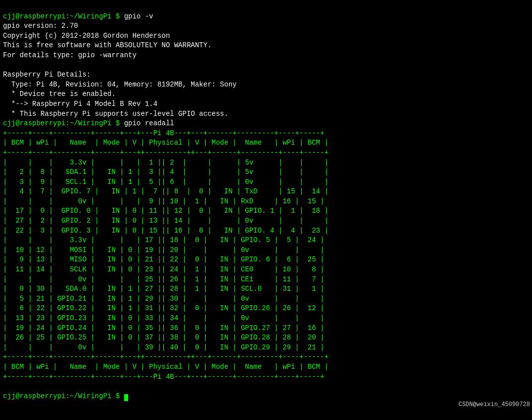 Image resolution: width=532 pixels, height=420 pixels. Describe the element at coordinates (120, 84) in the screenshot. I see `output-line7: Type: Pi 4B, Revision: 04, Memory: 8192M…` at that location.